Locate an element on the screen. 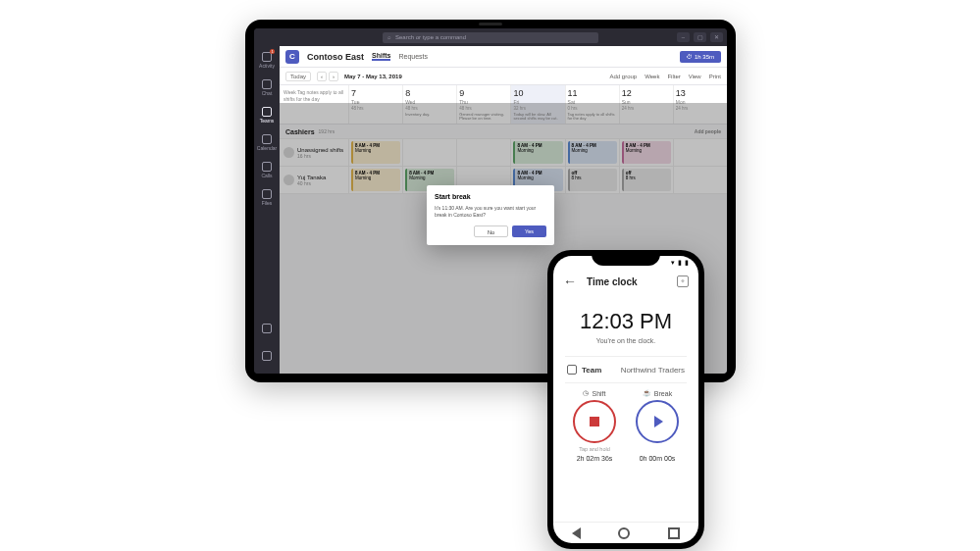 Image resolution: width=980 pixels, height=551 pixels. schedule-toolbar: Today ‹ › May 7 - May 13, 2019 Add group… is located at coordinates (503, 76).